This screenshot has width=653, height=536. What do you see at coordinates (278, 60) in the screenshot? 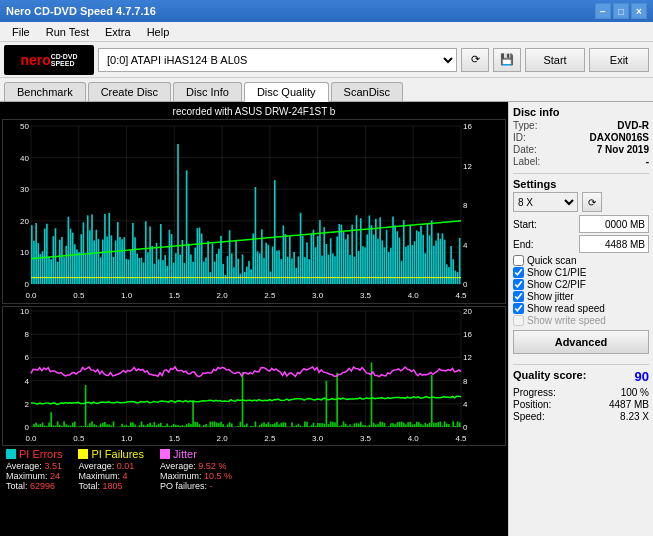
I see `drive-select: [0:0] ATAPI iHAS124 B AL0S` at bounding box center [278, 60].